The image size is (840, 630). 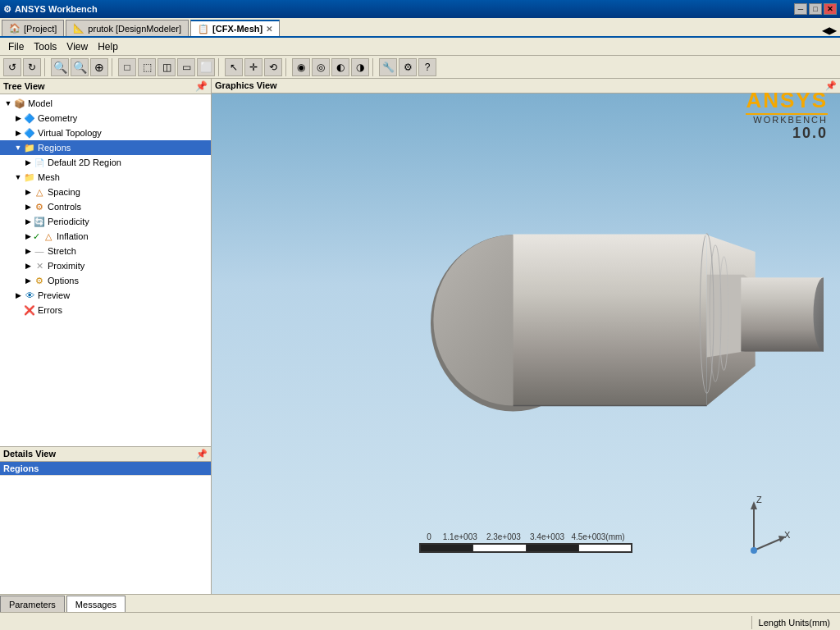 I want to click on default2d-icon: 📄, so click(x=39, y=162).